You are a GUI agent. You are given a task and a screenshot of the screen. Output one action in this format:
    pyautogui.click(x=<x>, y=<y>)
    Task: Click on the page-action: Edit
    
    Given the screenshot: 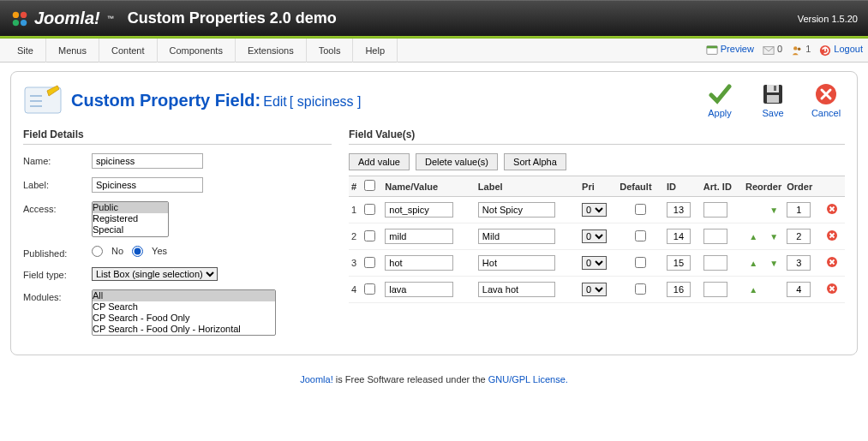 What is the action you would take?
    pyautogui.click(x=275, y=101)
    